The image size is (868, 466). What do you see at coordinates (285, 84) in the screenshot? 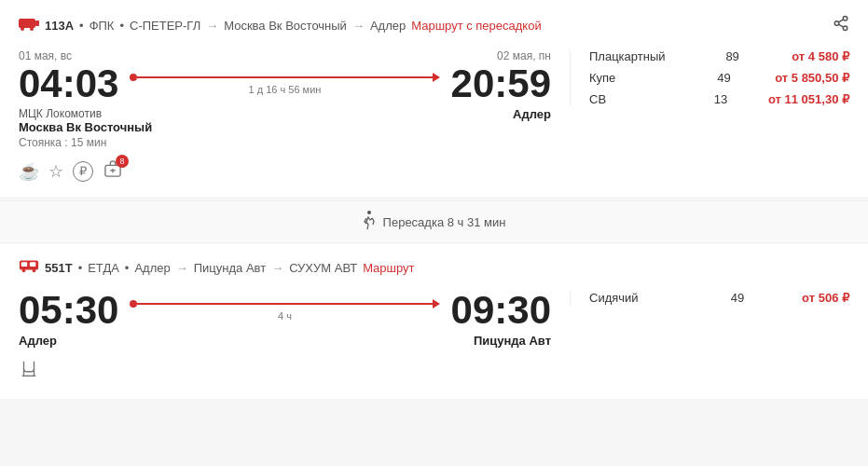
I see `train-times-row: 04:03 1 д 16 ч 56 мин 20:59` at bounding box center [285, 84].